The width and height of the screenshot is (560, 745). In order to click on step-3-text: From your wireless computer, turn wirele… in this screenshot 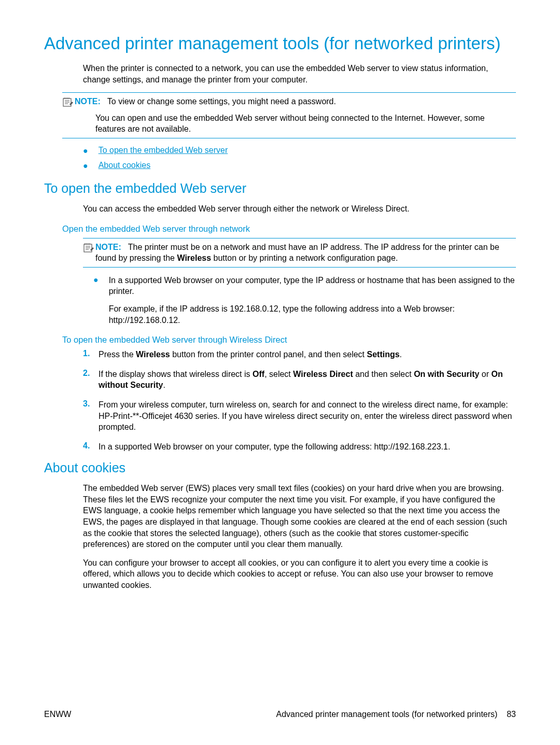, I will do `click(307, 416)`.